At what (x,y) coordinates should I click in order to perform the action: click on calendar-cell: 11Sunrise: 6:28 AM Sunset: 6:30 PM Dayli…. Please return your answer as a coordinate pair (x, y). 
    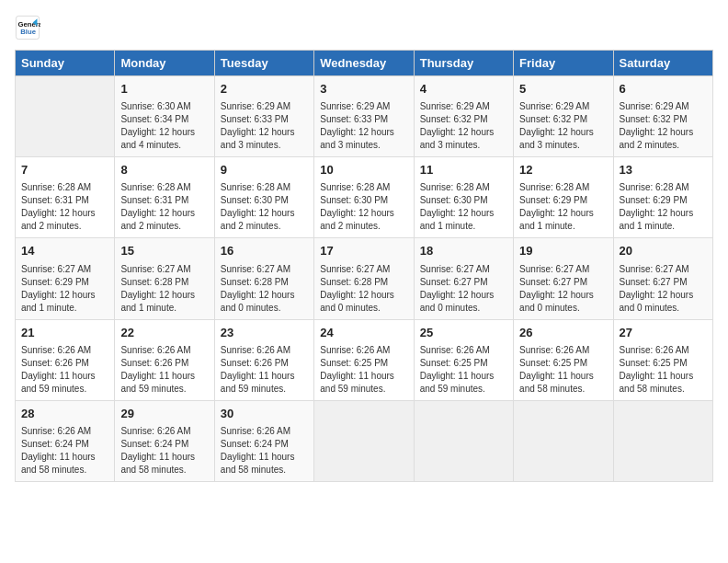
    Looking at the image, I should click on (463, 198).